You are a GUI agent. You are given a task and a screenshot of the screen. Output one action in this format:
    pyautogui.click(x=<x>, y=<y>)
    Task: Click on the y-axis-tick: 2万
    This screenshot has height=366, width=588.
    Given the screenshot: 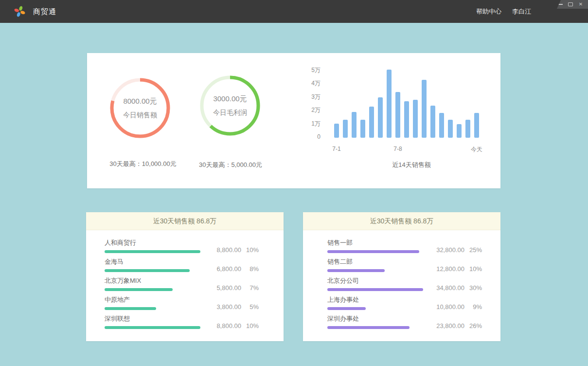 What is the action you would take?
    pyautogui.click(x=312, y=110)
    